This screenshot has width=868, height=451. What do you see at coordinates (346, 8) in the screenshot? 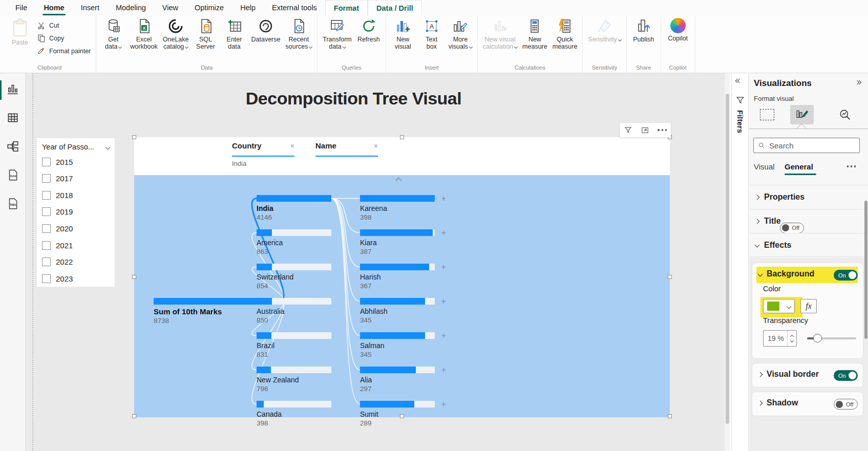
I see `ribbon-tab-format: Format` at bounding box center [346, 8].